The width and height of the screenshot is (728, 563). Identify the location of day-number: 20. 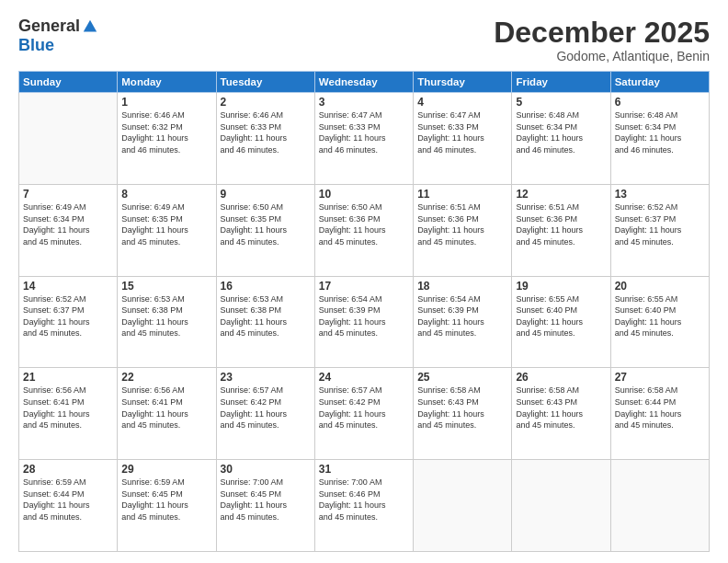
(660, 286).